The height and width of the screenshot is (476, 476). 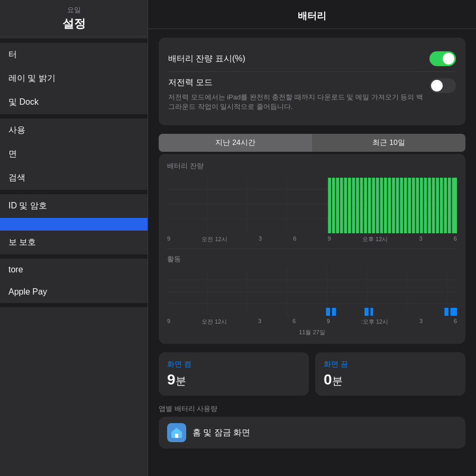 What do you see at coordinates (312, 166) in the screenshot?
I see `battery-level-label: 배터리 잔량` at bounding box center [312, 166].